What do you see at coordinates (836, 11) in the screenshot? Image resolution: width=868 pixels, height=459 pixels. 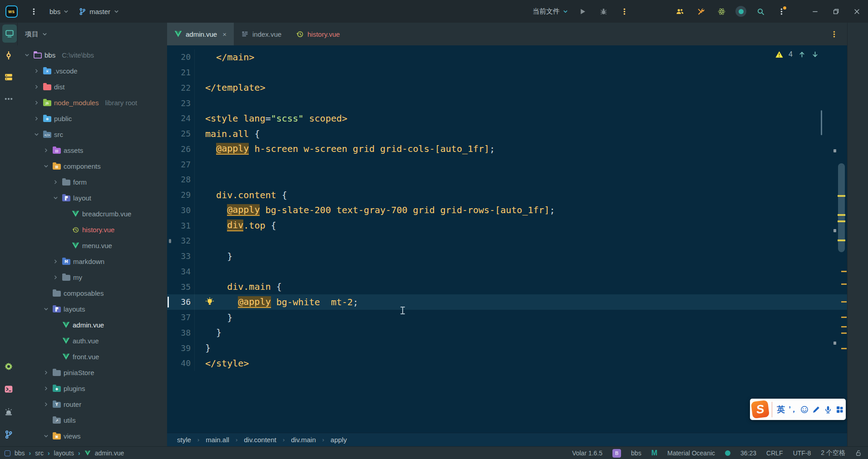 I see `restore-button` at bounding box center [836, 11].